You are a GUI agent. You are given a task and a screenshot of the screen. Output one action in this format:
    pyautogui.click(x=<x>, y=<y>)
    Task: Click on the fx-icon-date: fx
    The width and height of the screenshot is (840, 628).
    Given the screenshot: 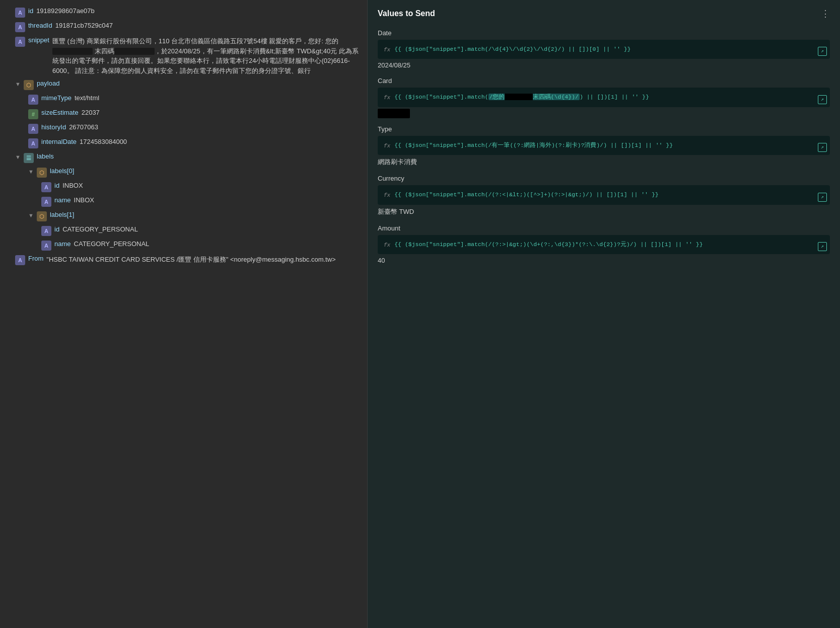 What is the action you would take?
    pyautogui.click(x=387, y=50)
    